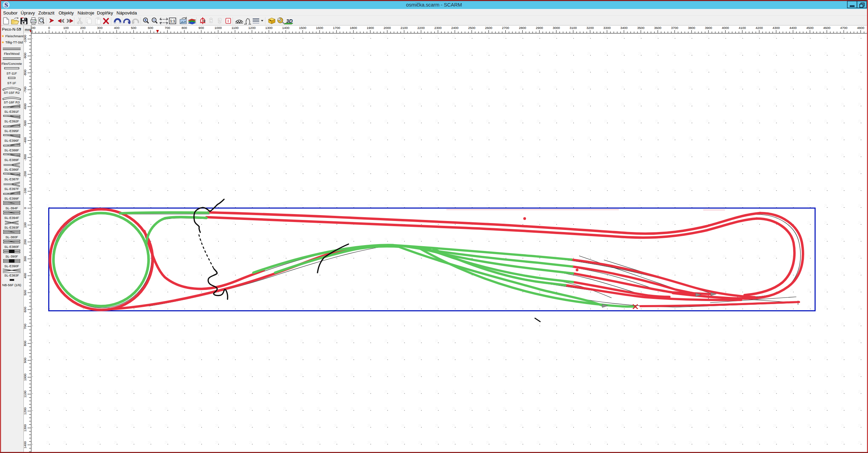  Describe the element at coordinates (26, 157) in the screenshot. I see `svg-text: -300` at that location.